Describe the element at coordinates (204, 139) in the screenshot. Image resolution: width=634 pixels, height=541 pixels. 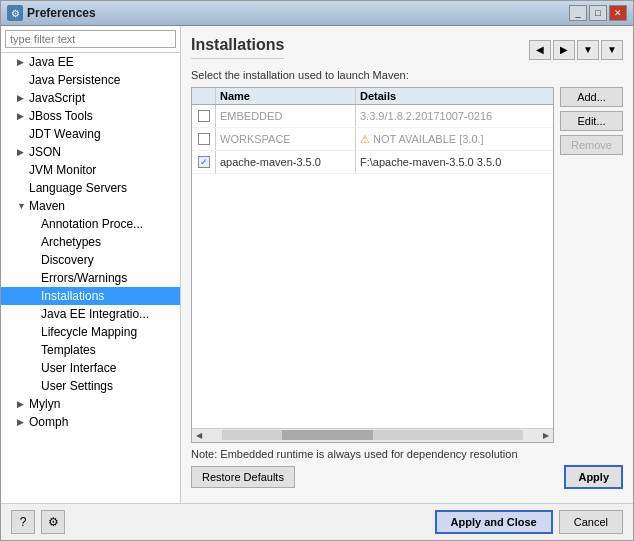
I see `row-check-workspace` at that location.